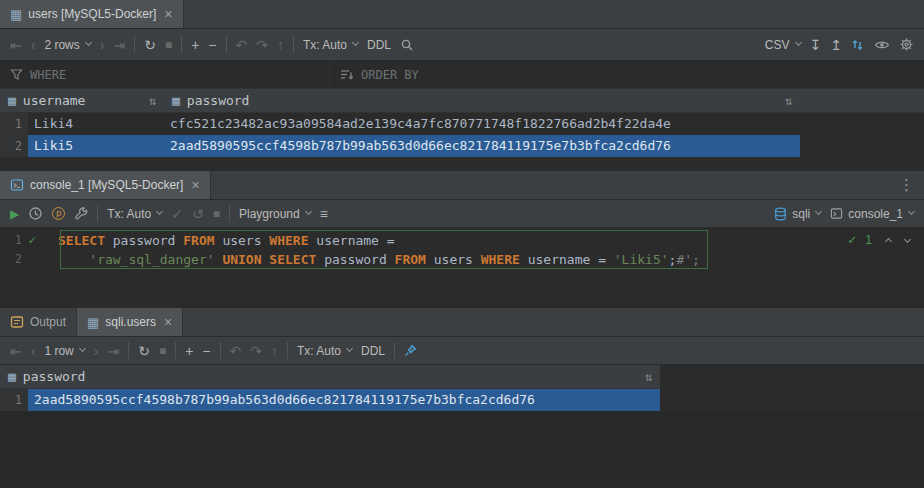 The width and height of the screenshot is (924, 488). I want to click on editor-line: 1 ✓ SELECT password FROM users WHERE use…, so click(462, 240).